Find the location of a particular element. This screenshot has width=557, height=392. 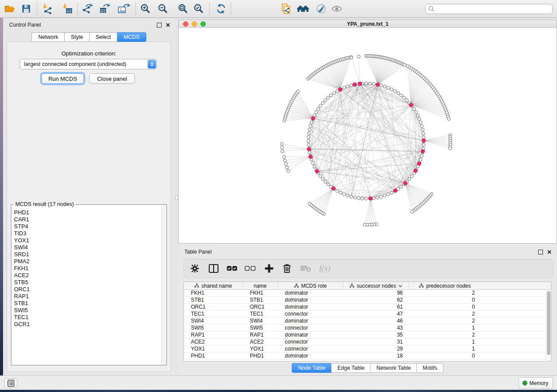

table-settings-button is located at coordinates (195, 268).